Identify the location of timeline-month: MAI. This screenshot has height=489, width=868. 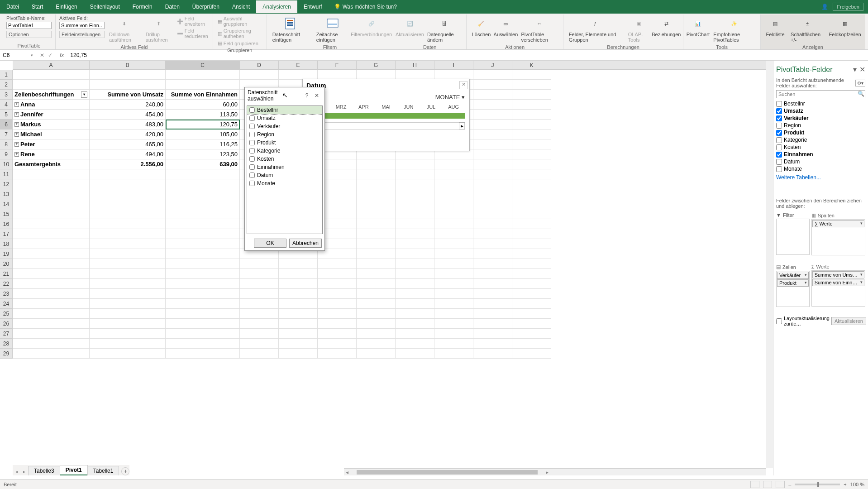
(386, 107).